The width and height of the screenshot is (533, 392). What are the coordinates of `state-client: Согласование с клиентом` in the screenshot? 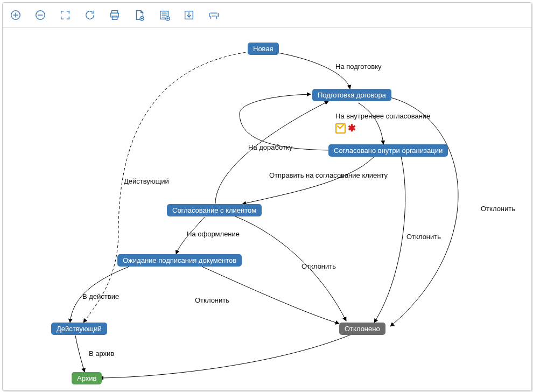 It's located at (214, 210).